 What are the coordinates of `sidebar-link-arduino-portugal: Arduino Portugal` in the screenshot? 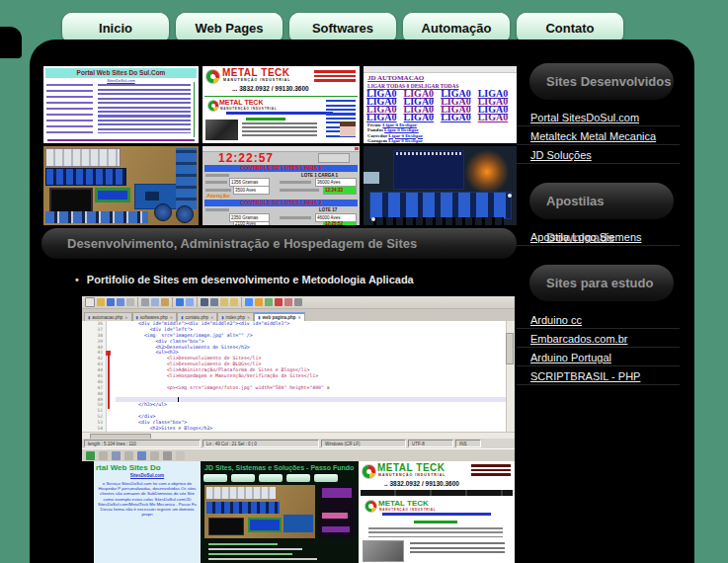 It's located at (599, 358).